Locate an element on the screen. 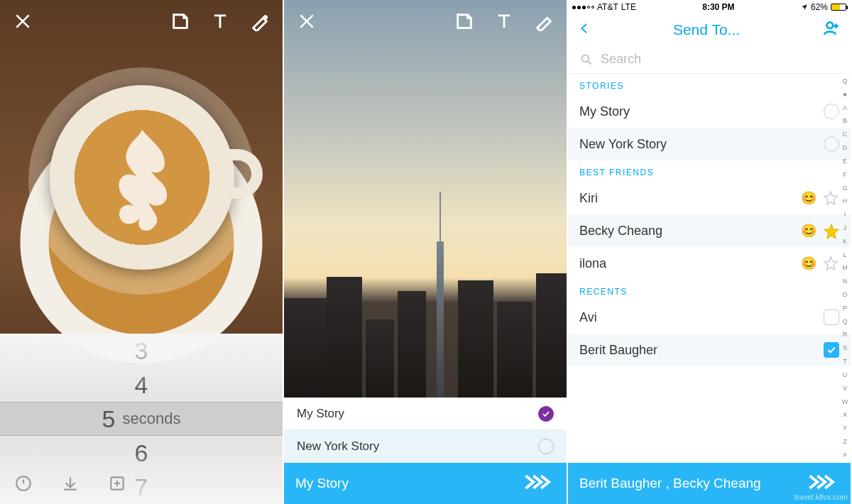 Image resolution: width=852 pixels, height=504 pixels. add-friend-icon is located at coordinates (831, 30).